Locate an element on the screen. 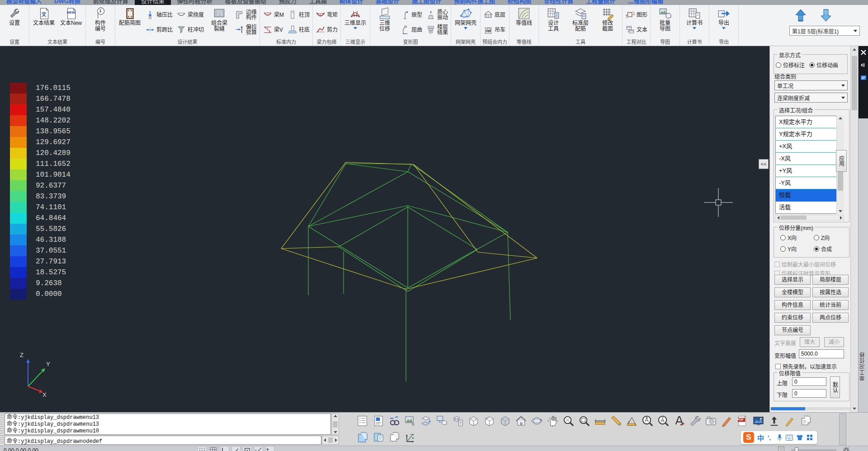  panel-button-节点编号: 节点编号 is located at coordinates (793, 330).